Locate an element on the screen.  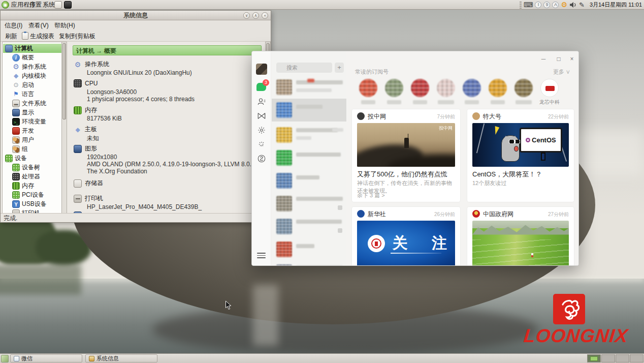
sidebar-item-display: 显示 is located at coordinates (33, 112).